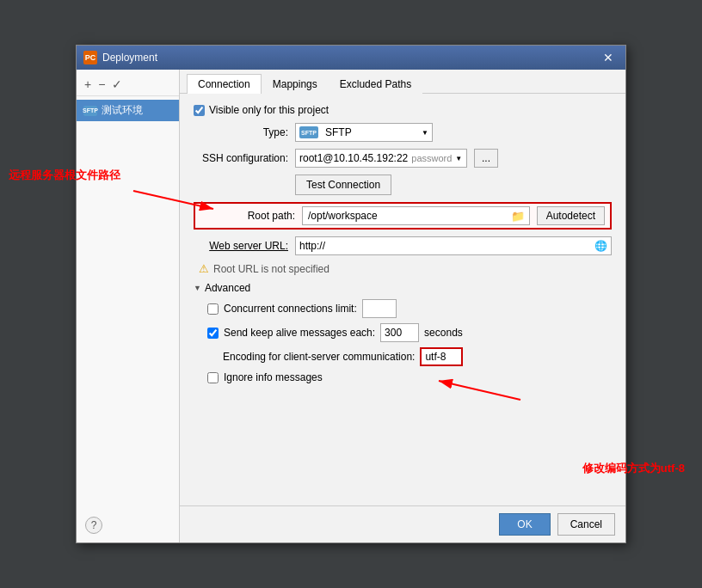 The image size is (702, 588). What do you see at coordinates (198, 288) in the screenshot?
I see `advanced-triangle-icon: ▼` at bounding box center [198, 288].